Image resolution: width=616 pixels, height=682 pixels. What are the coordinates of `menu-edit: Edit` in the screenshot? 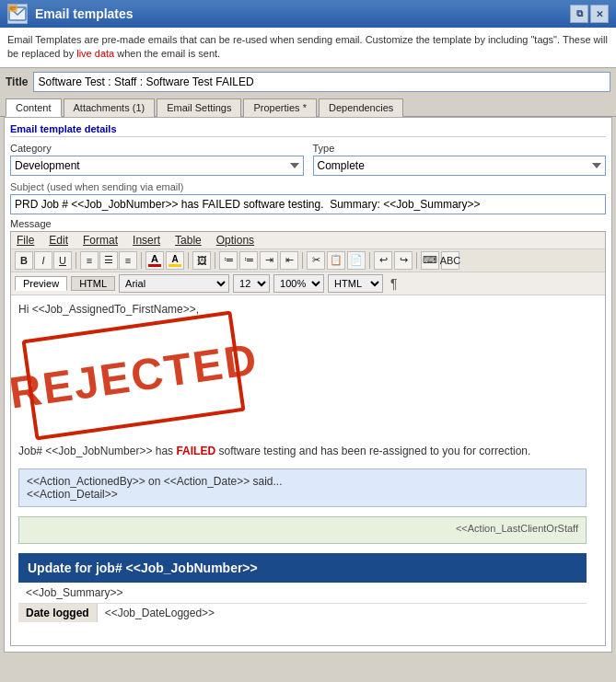 It's located at (59, 240).